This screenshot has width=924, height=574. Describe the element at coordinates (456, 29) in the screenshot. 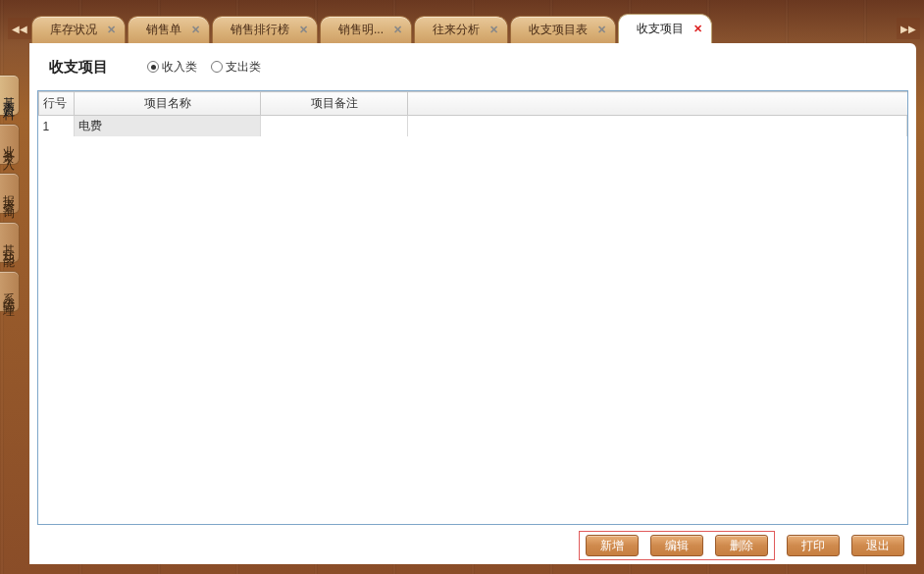

I see `tab-label: 往来分析` at that location.